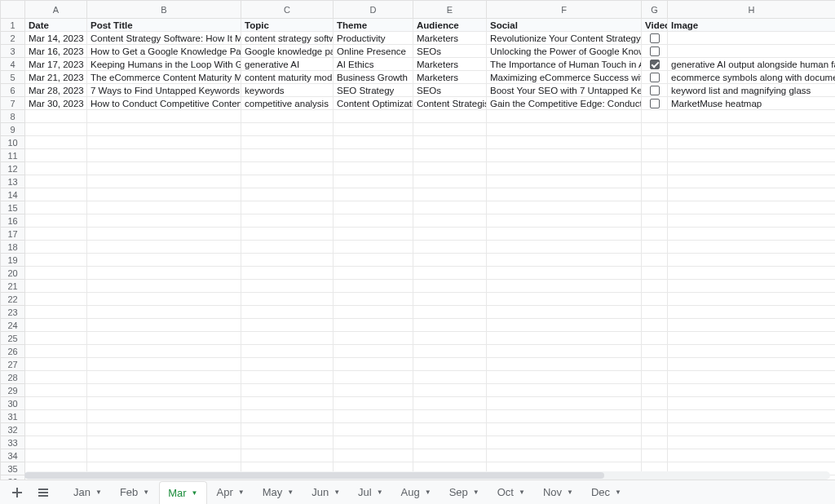  What do you see at coordinates (655, 25) in the screenshot?
I see `header-cell-video: Video` at bounding box center [655, 25].